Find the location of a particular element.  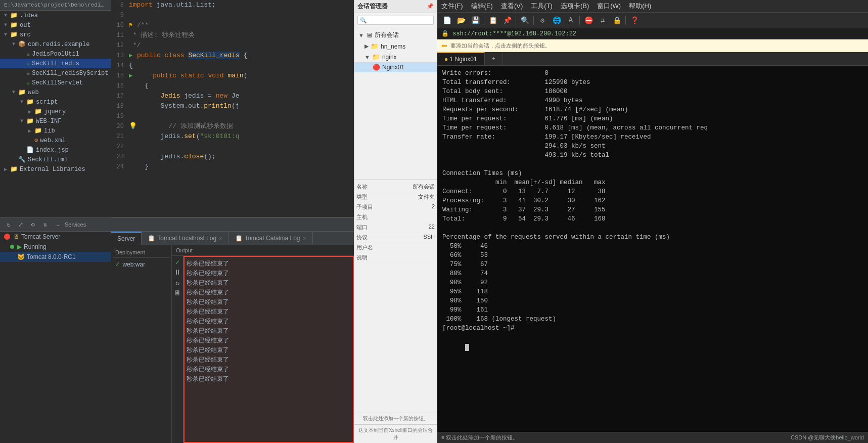

expand-btn: ⤢ is located at coordinates (21, 225).